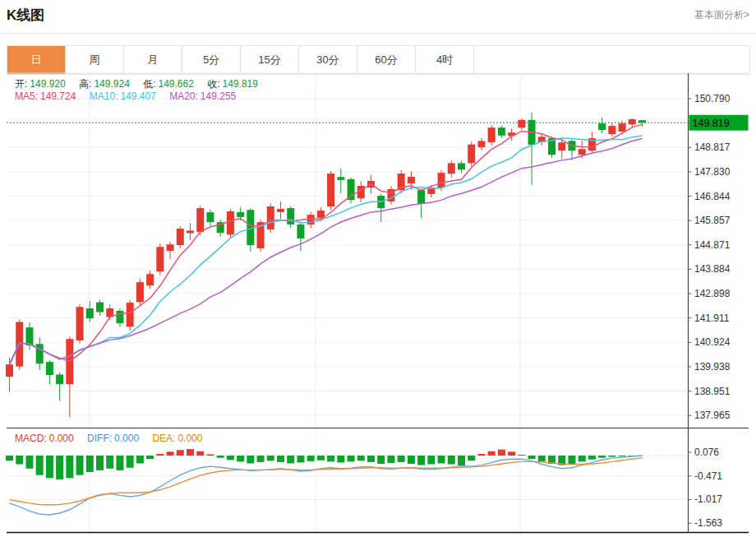  What do you see at coordinates (712, 220) in the screenshot?
I see `axis-tick-label: 145.857` at bounding box center [712, 220].